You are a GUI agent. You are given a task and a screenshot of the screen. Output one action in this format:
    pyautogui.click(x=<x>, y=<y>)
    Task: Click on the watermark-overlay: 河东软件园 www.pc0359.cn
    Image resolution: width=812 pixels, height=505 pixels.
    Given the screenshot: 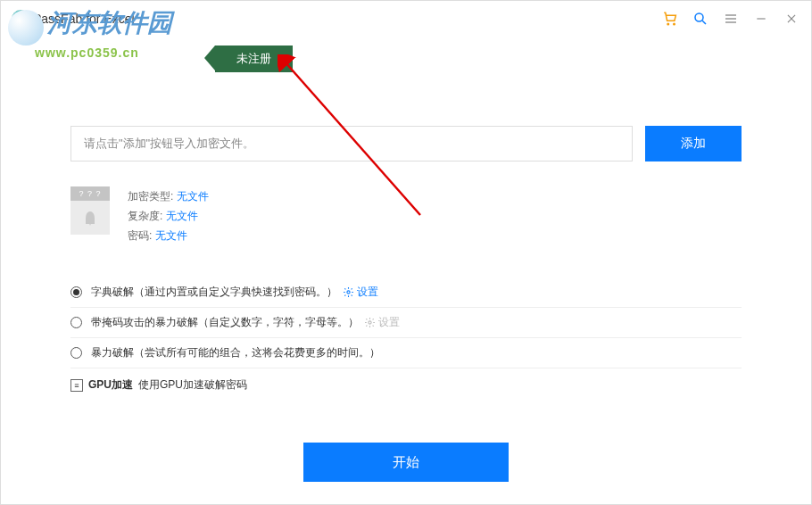 What is the action you would take?
    pyautogui.click(x=90, y=26)
    